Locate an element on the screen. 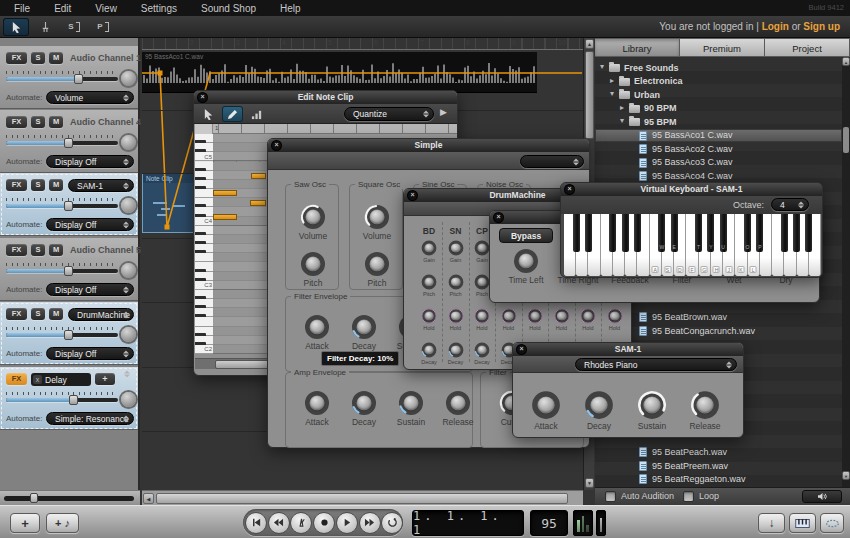  knob-sustain: Sustain is located at coordinates (652, 405).